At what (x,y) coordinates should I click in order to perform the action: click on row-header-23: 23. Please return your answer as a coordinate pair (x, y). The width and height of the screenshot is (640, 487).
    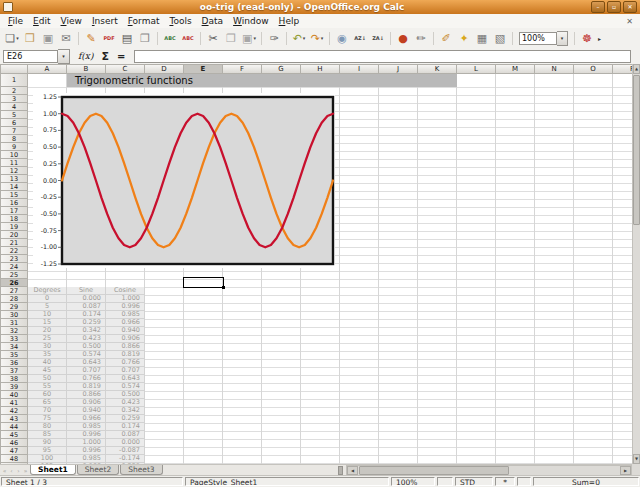
    Looking at the image, I should click on (14, 259).